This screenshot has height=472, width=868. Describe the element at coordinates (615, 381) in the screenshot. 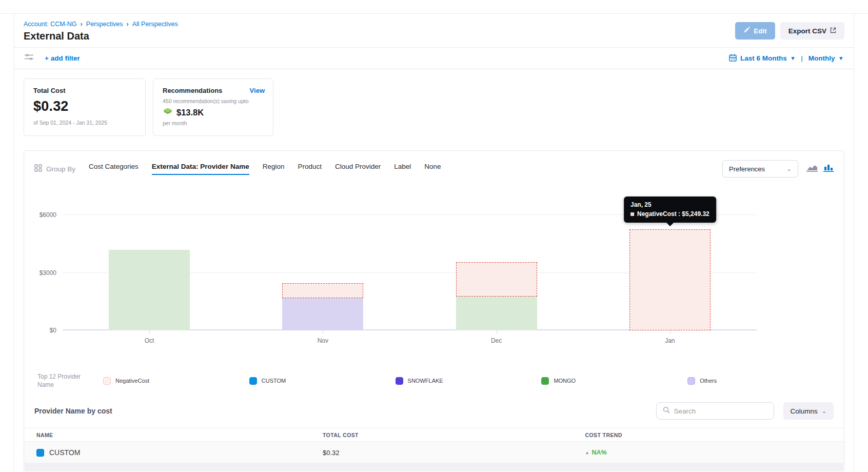

I see `legend-item-mongo: MONGO` at that location.